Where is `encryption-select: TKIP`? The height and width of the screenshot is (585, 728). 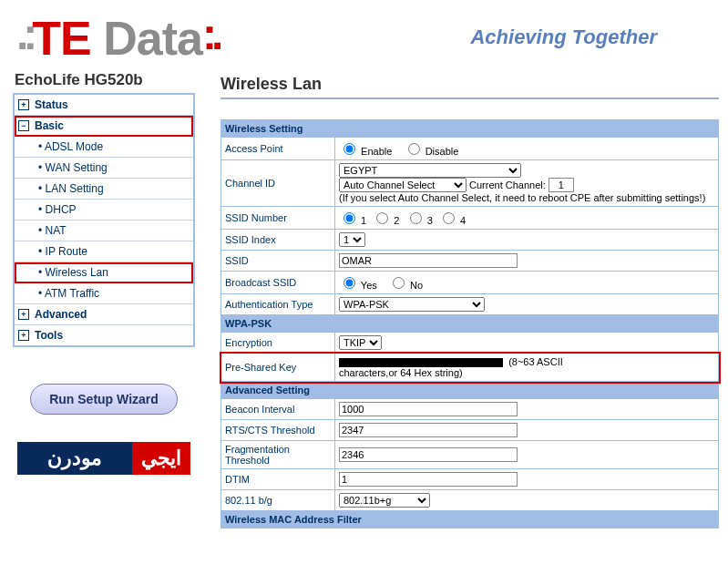 encryption-select: TKIP is located at coordinates (361, 343).